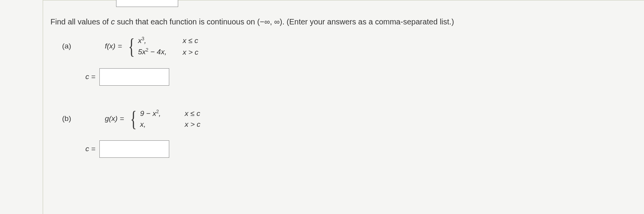  I want to click on part-a-case2-cond: x > c, so click(190, 52).